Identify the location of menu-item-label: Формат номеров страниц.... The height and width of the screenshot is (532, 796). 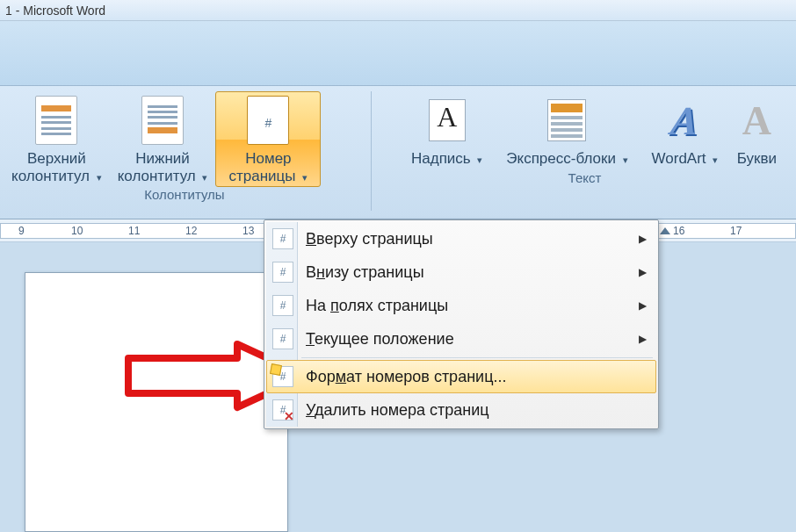
(406, 377).